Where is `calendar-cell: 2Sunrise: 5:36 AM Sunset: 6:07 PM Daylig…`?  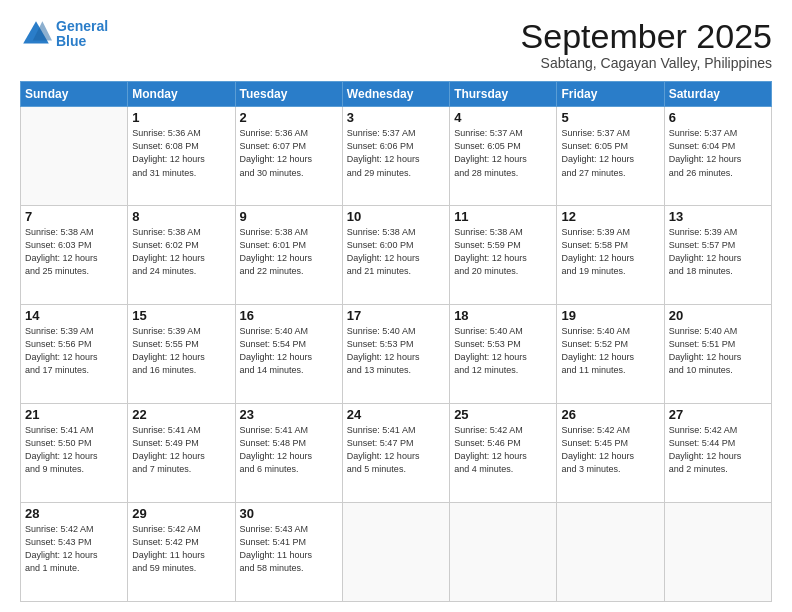 calendar-cell: 2Sunrise: 5:36 AM Sunset: 6:07 PM Daylig… is located at coordinates (288, 156).